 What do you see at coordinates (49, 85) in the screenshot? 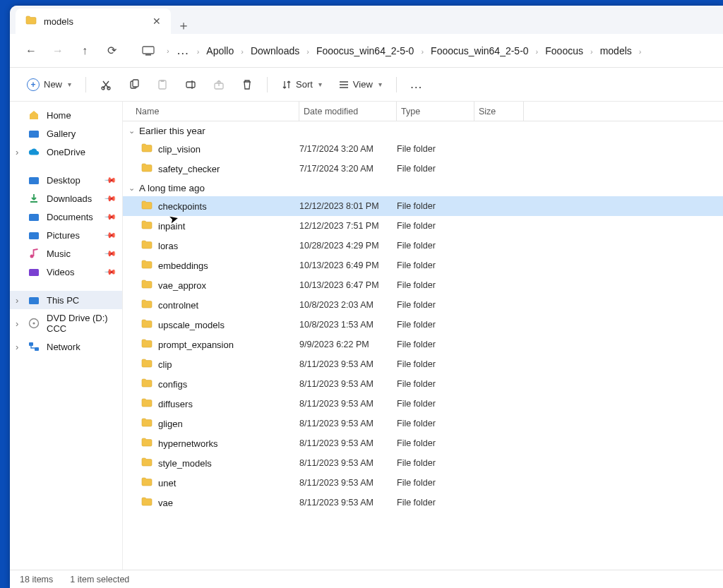
I see `new-button: + New ▾` at bounding box center [49, 85].